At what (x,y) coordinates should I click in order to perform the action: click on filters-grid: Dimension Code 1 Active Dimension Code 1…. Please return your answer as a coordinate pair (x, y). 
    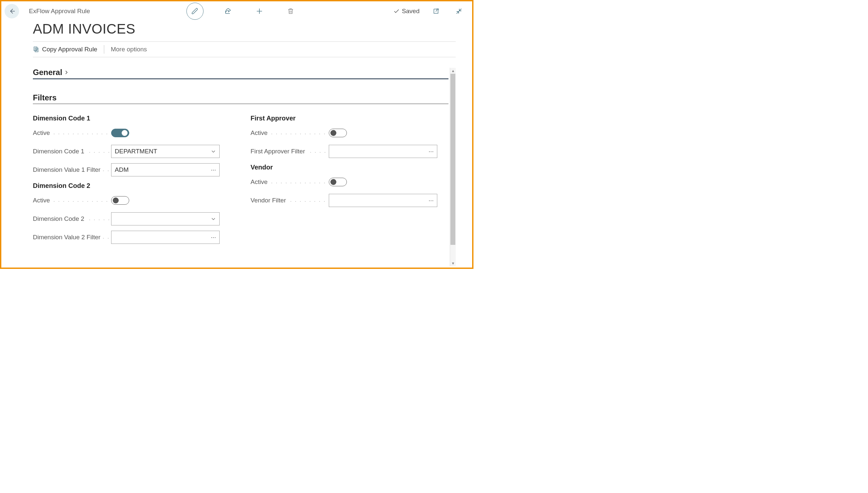
    Looking at the image, I should click on (241, 181).